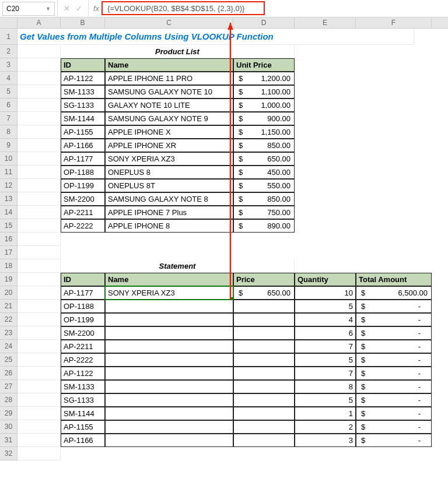 This screenshot has width=448, height=496. I want to click on cell-id: OP-1188, so click(83, 173).